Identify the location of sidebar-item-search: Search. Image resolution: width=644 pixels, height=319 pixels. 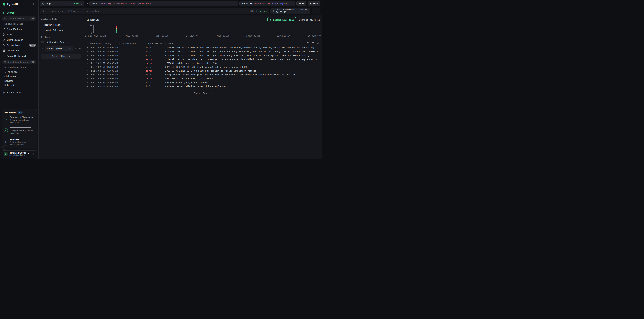
(19, 13).